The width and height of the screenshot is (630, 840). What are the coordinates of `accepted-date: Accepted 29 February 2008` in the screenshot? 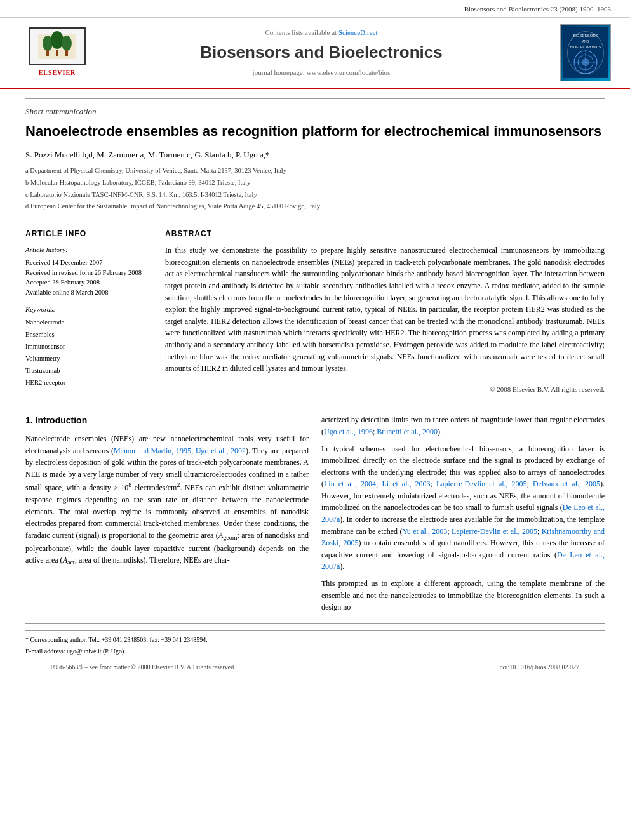 It's located at (89, 283).